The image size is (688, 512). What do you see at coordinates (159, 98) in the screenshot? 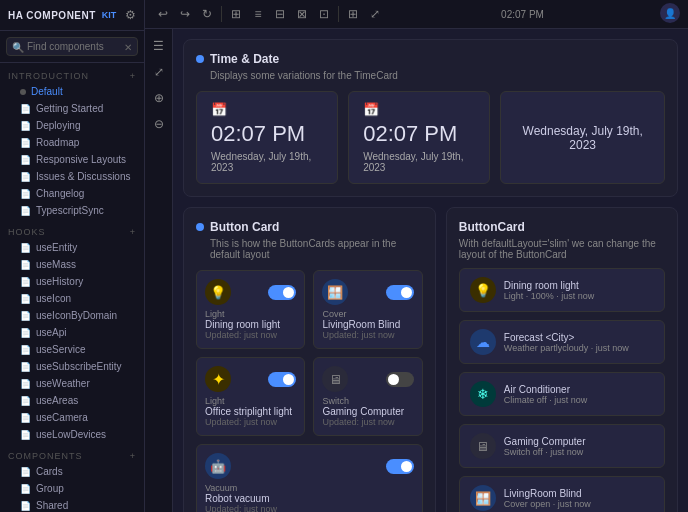
I see `add-icon: ⊕` at bounding box center [159, 98].